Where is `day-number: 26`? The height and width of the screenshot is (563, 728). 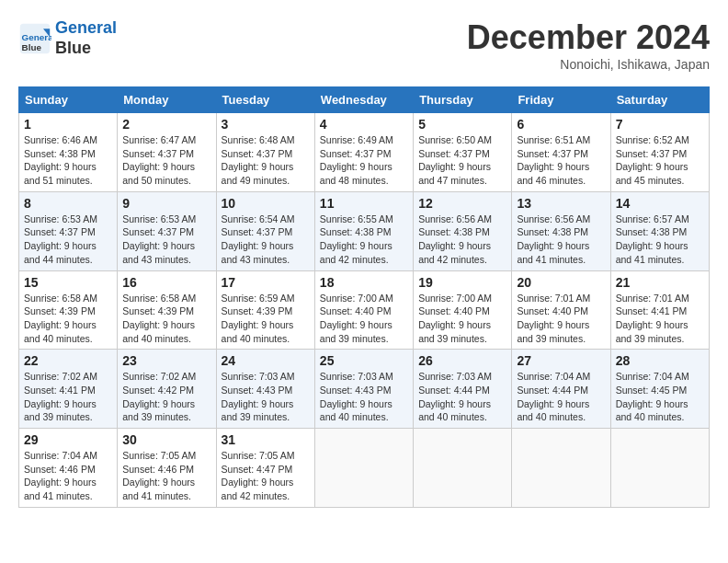 day-number: 26 is located at coordinates (462, 361).